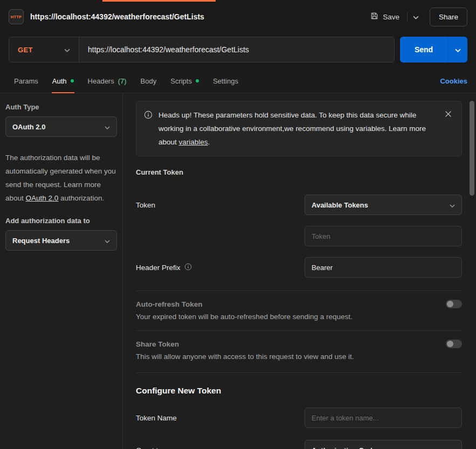 This screenshot has height=449, width=476. What do you see at coordinates (391, 17) in the screenshot?
I see `save-label: Save` at bounding box center [391, 17].